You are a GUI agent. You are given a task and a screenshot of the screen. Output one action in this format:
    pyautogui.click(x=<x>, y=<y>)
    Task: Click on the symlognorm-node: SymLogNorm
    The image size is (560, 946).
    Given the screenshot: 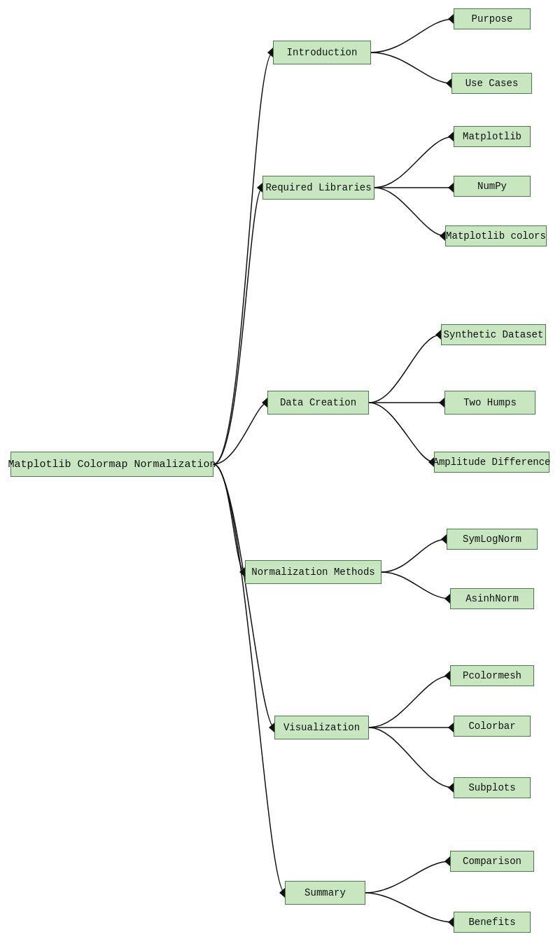 What is the action you would take?
    pyautogui.click(x=492, y=539)
    